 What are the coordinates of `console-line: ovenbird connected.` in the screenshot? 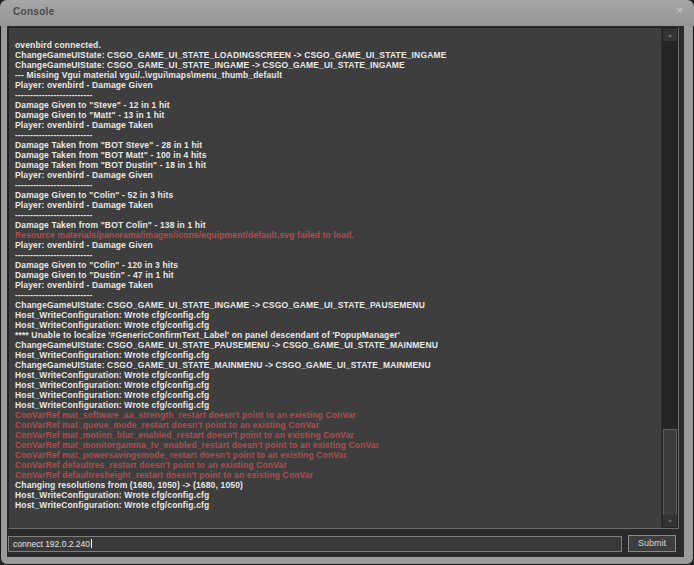 It's located at (336, 45).